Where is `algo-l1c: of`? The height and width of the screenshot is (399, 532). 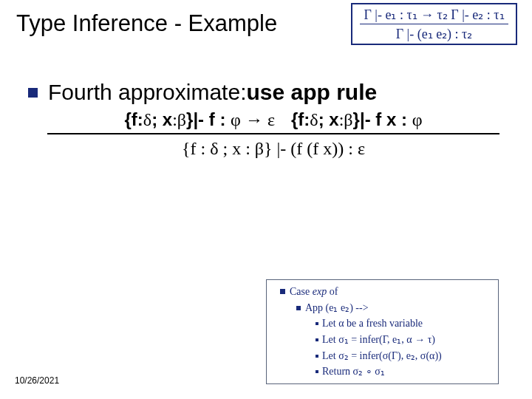 algo-l1c: of is located at coordinates (332, 291).